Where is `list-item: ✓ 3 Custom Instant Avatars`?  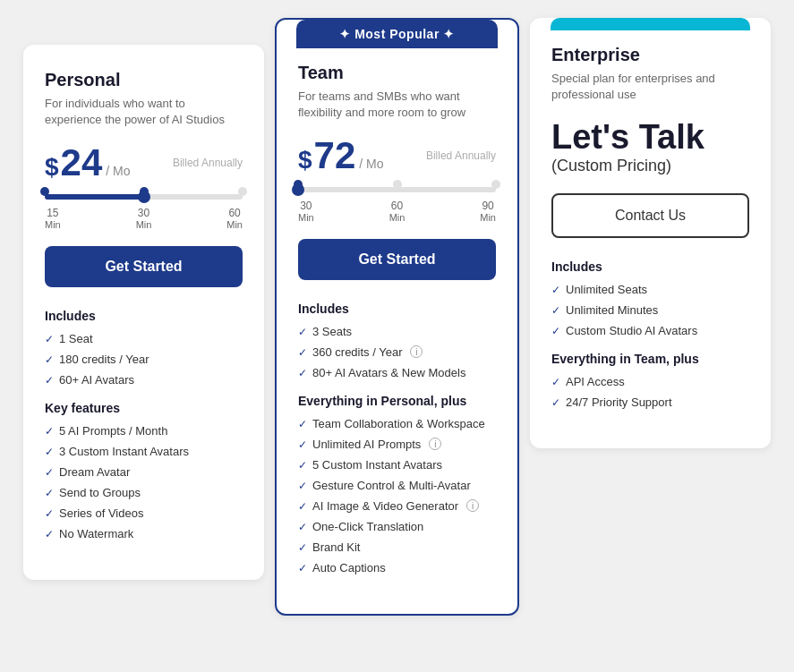
list-item: ✓ 3 Custom Instant Avatars is located at coordinates (143, 451).